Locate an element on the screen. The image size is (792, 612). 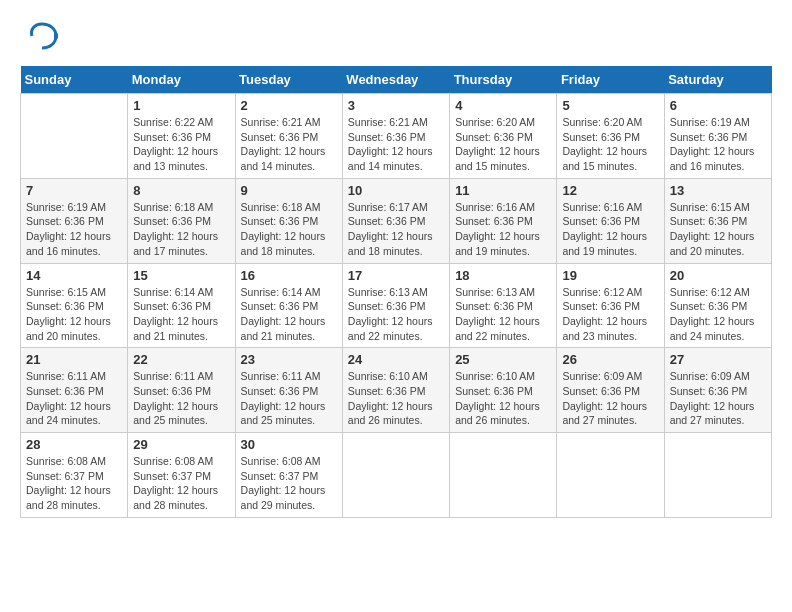
calendar-cell: 19Sunrise: 6:12 AM Sunset: 6:36 PM Dayli… is located at coordinates (610, 306).